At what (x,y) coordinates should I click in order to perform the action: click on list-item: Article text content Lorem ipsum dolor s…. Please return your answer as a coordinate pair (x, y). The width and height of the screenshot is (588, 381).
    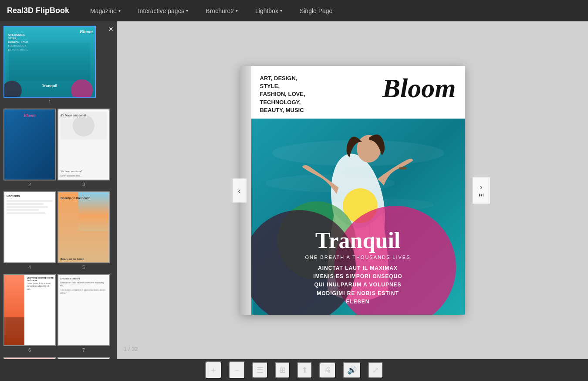
    Looking at the image, I should click on (84, 313).